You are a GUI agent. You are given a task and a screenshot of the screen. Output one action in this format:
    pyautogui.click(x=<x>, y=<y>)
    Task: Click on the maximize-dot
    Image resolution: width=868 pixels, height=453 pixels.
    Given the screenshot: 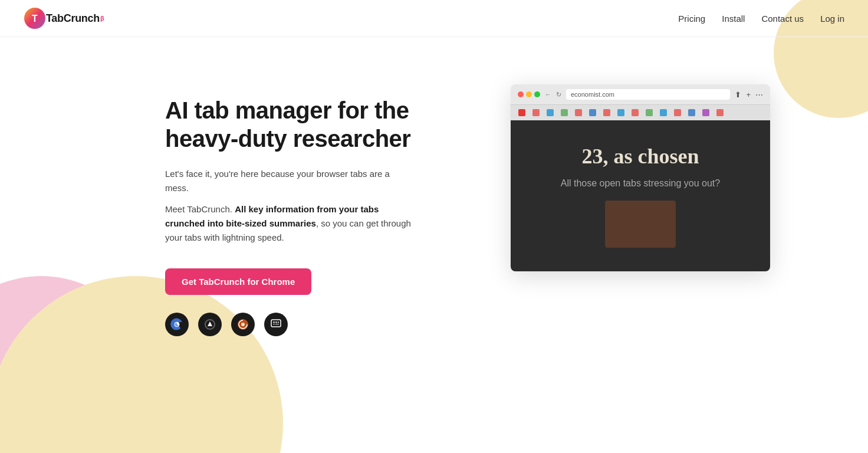 What is the action you would take?
    pyautogui.click(x=537, y=94)
    